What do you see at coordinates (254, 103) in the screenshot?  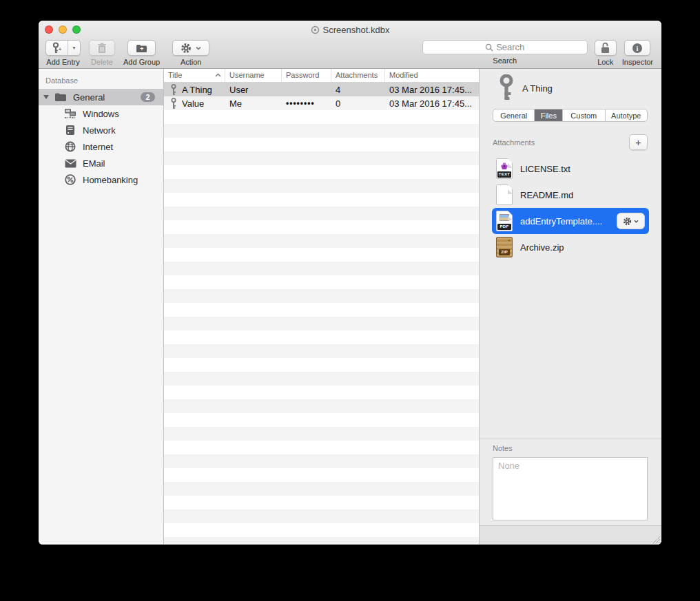 I see `entry-cell-username: Me` at bounding box center [254, 103].